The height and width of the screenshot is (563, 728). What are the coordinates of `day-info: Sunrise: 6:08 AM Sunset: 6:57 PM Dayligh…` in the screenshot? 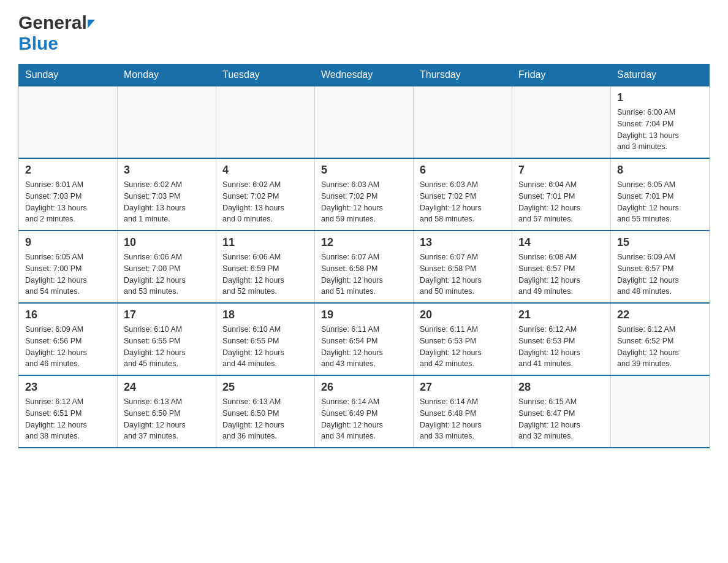 It's located at (561, 275).